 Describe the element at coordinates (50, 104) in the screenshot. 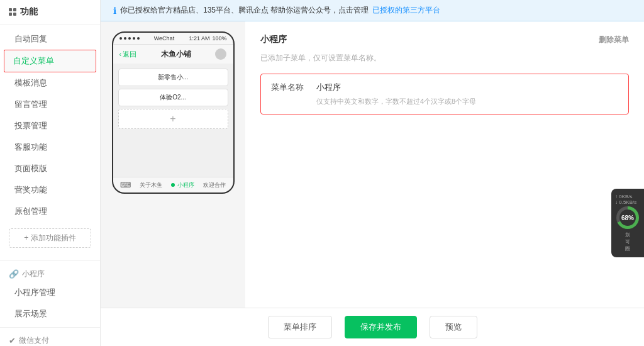

I see `sidebar-item-comment-manage: 留言管理` at that location.